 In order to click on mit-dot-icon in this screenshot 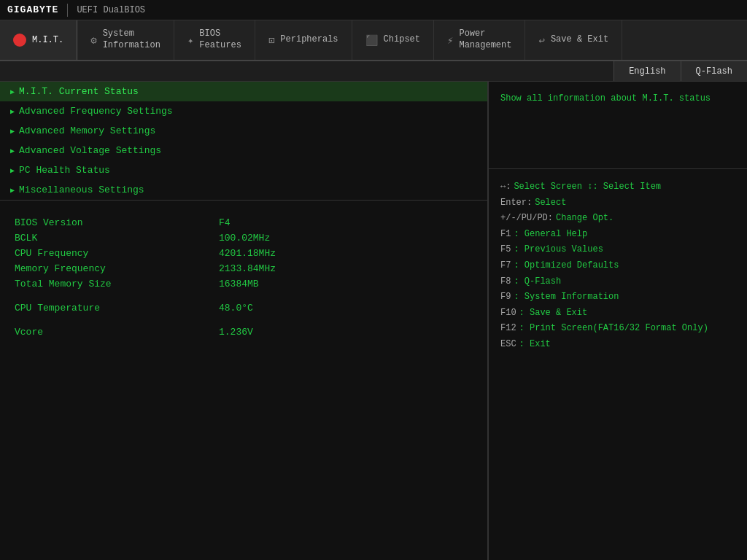, I will do `click(20, 40)`.